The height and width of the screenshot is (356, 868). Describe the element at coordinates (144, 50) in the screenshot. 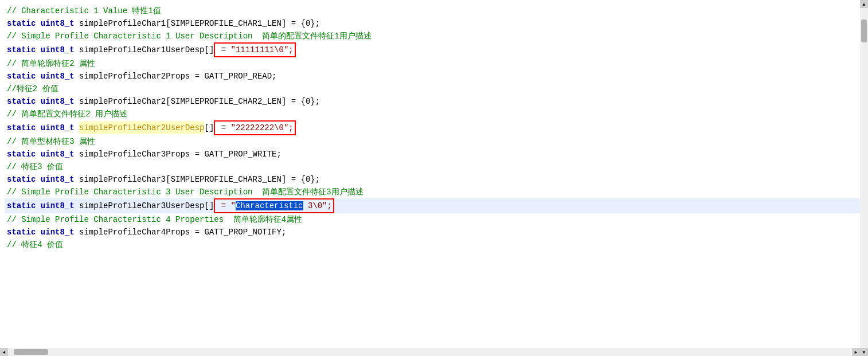

I see `normal-token: simpleProfileChar1UserDesp[]` at that location.